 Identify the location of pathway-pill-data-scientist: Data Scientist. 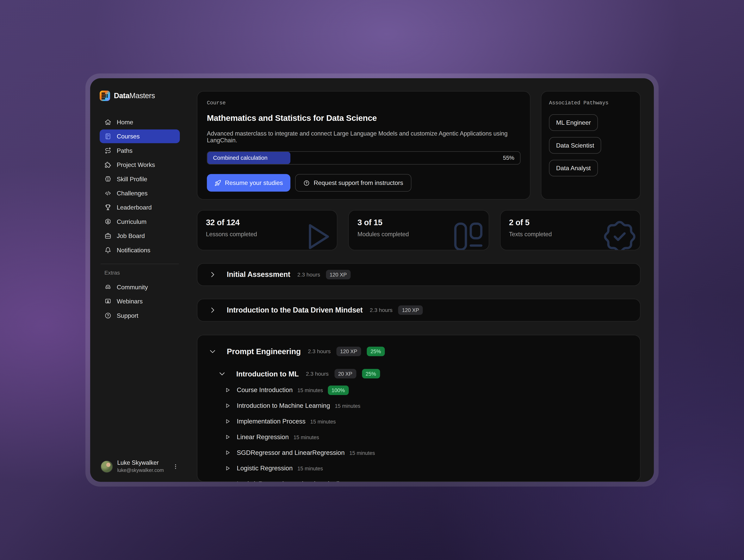
(575, 145).